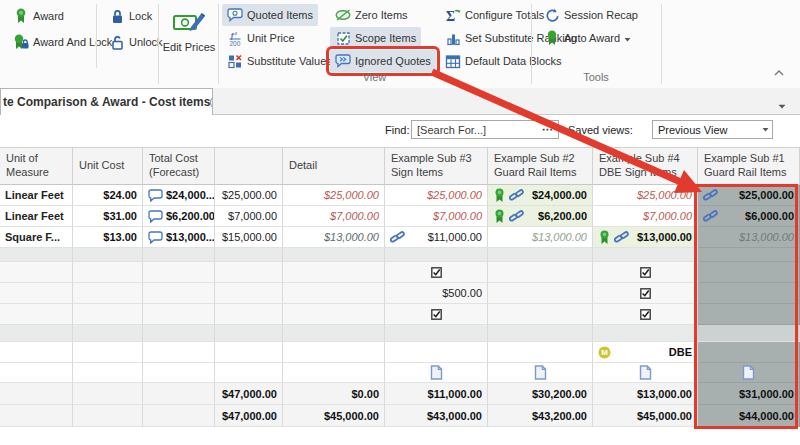  Describe the element at coordinates (130, 16) in the screenshot. I see `lock-button: Lock` at that location.